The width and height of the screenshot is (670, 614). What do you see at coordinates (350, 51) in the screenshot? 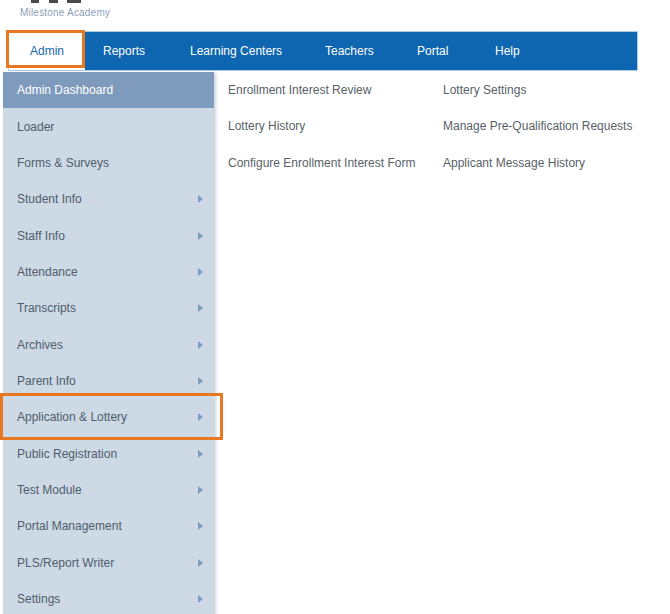
I see `nav-item-teachers: Teachers` at bounding box center [350, 51].